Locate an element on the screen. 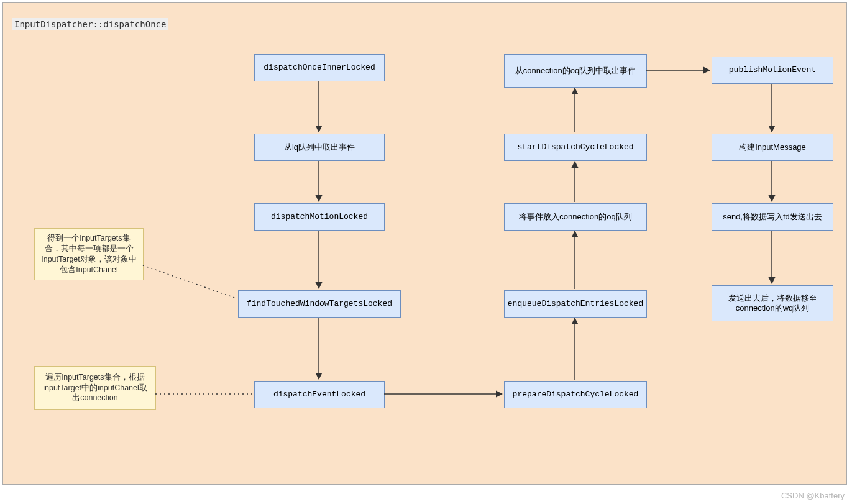 Image resolution: width=852 pixels, height=504 pixels. node-put-event-into-oq: 将事件放入connection的oq队列 is located at coordinates (575, 217).